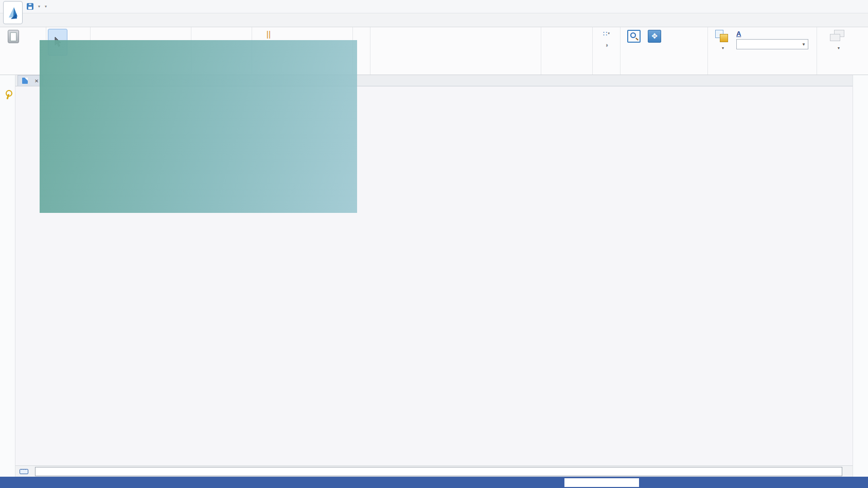  What do you see at coordinates (864, 26) in the screenshot?
I see `tab-row-right-icons` at bounding box center [864, 26].